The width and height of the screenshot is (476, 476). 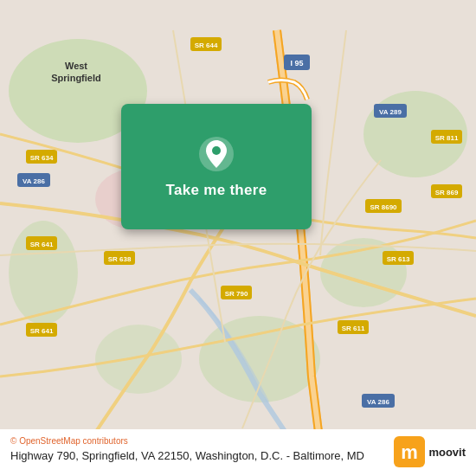 I want to click on svg-text: SR 790, so click(x=237, y=294).